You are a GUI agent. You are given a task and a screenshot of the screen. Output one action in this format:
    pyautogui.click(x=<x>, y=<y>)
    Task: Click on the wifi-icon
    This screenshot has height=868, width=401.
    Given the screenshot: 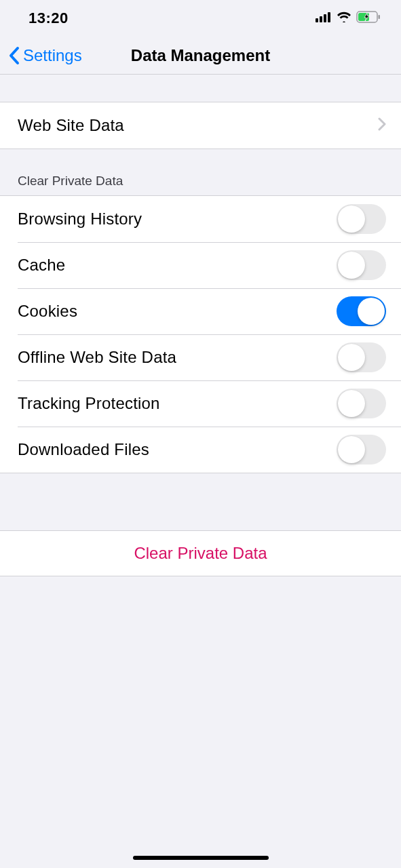 What is the action you would take?
    pyautogui.click(x=344, y=18)
    